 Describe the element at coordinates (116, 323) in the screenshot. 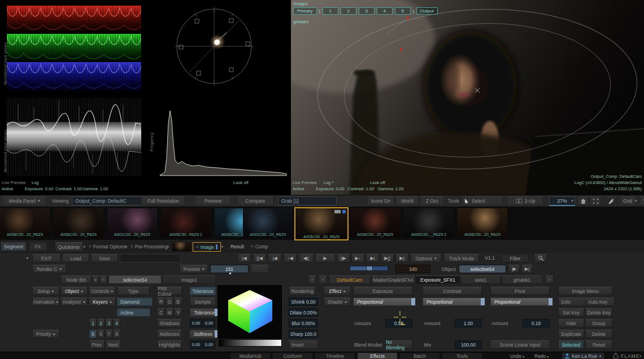

I see `keyer-4-button: 4` at that location.